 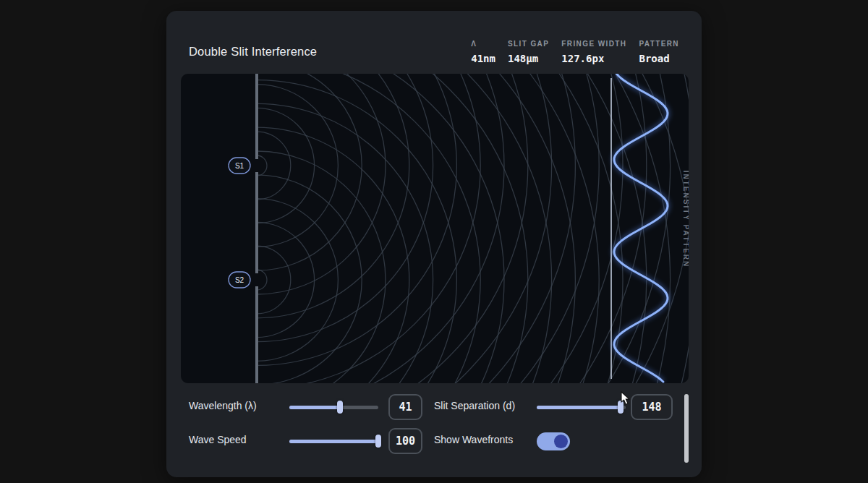 What do you see at coordinates (553, 441) in the screenshot?
I see `show-wavefronts-toggle` at bounding box center [553, 441].